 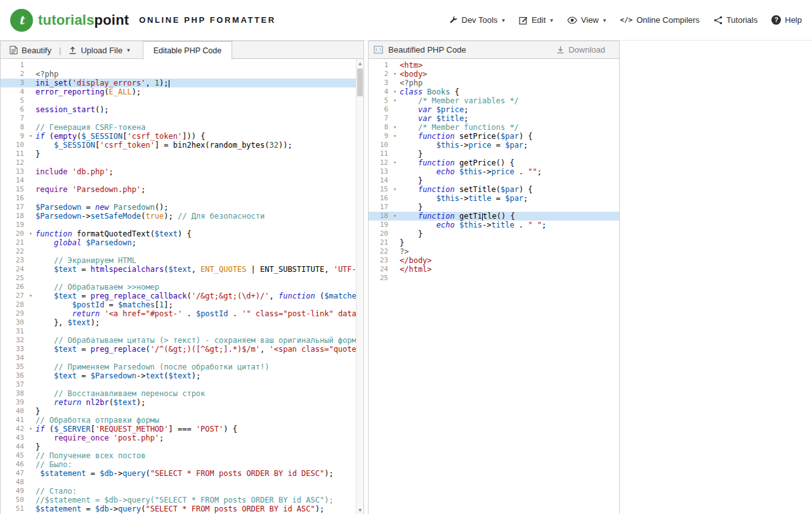 I want to click on code-line: 10 $this->price = $par;, so click(x=494, y=145).